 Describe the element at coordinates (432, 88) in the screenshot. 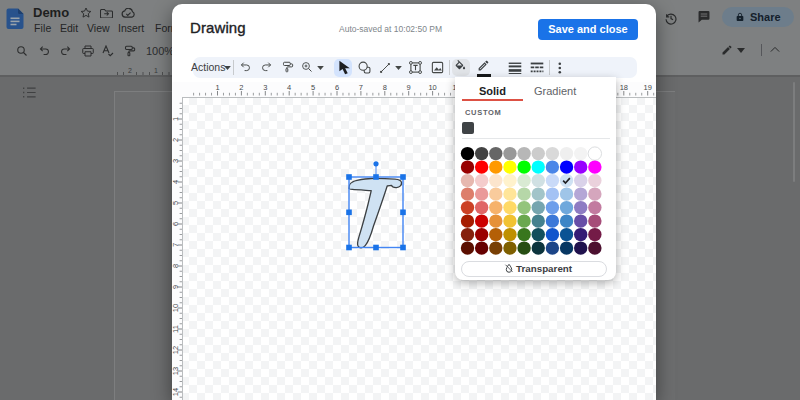

I see `svg-text: 10` at that location.